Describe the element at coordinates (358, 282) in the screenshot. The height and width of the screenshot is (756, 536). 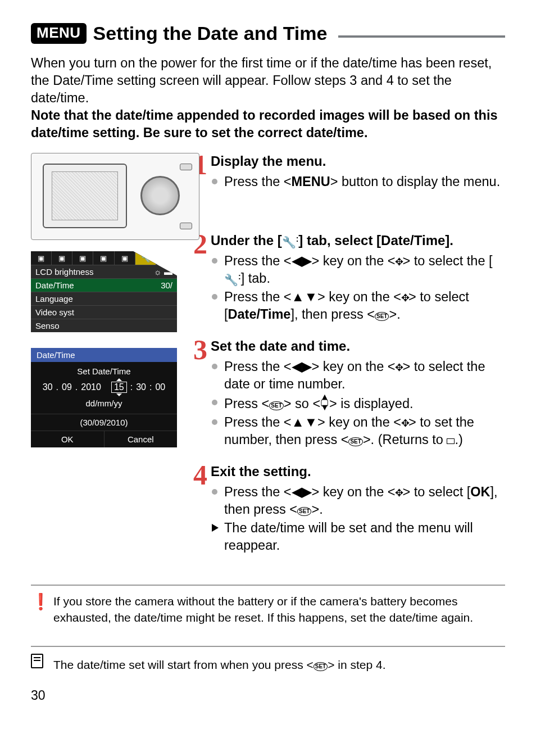
I see `step-2: 2 Under the [🔧] tab, select [Date/Time].…` at that location.